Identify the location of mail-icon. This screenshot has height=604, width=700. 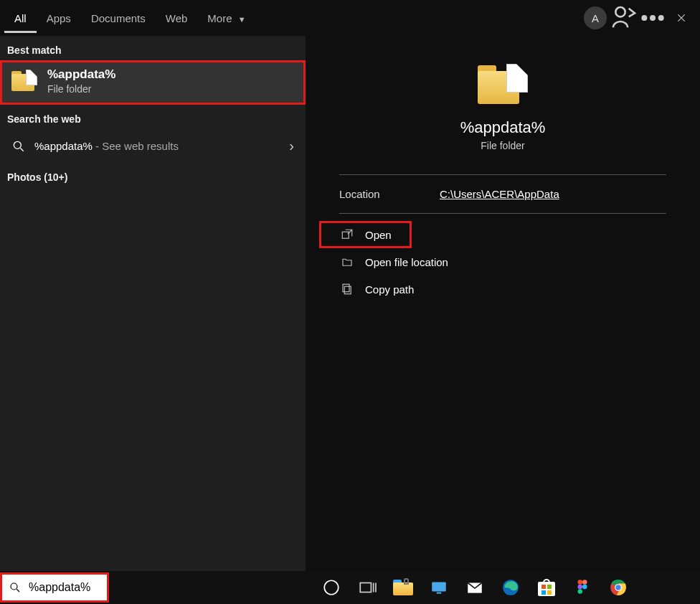
(475, 588).